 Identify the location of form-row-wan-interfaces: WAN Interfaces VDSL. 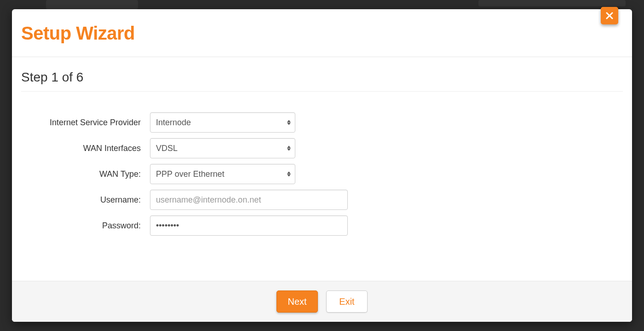
(322, 148).